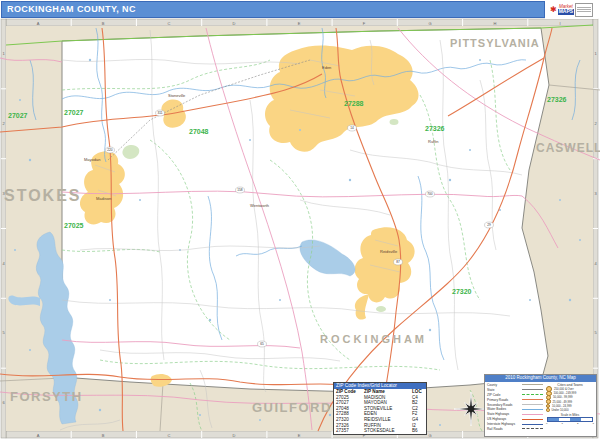 This screenshot has width=600, height=440. Describe the element at coordinates (435, 128) in the screenshot. I see `zip-label-27326: 27326` at that location.